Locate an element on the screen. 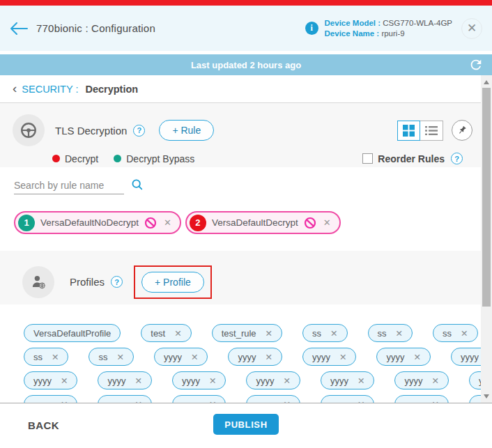 The image size is (492, 448). add-rule-button: + Rule is located at coordinates (187, 130).